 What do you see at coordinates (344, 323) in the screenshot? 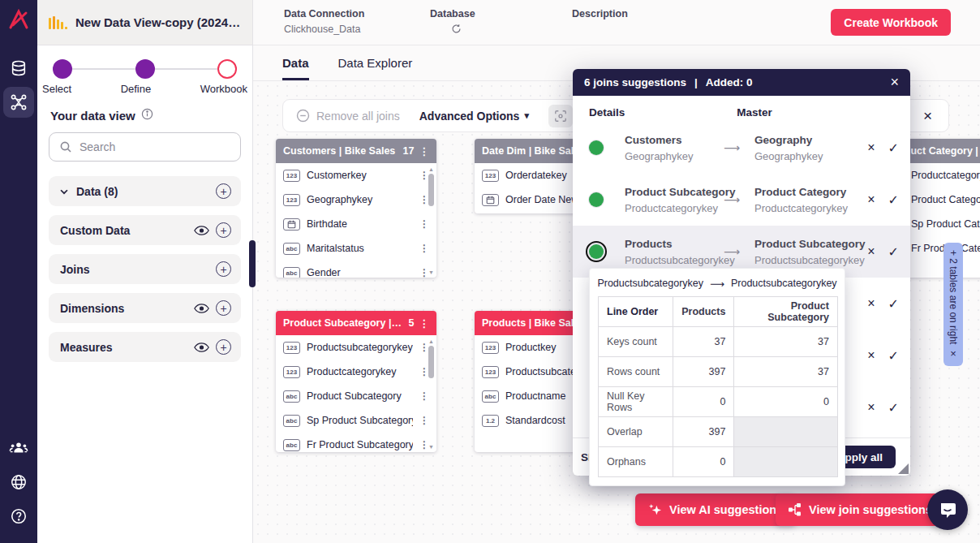
I see `table-title: Product Subcategory | Bike Sales` at bounding box center [344, 323].